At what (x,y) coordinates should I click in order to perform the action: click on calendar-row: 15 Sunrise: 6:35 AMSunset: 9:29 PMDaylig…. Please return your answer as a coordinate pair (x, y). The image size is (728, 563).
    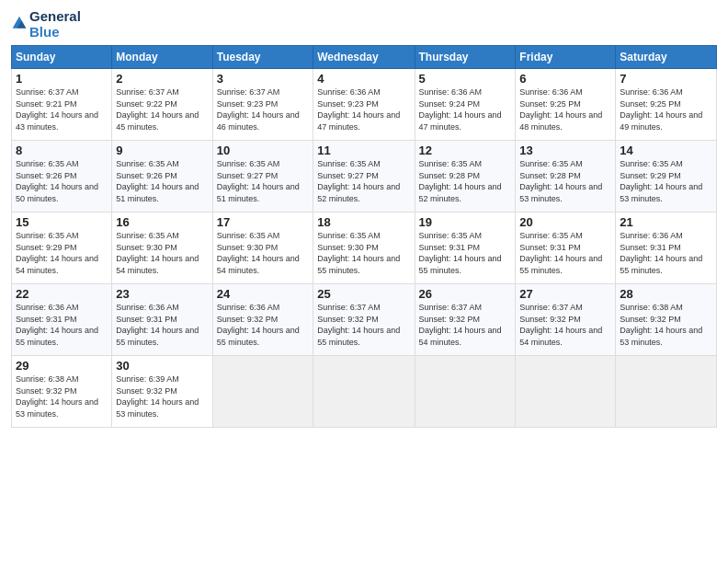
    Looking at the image, I should click on (364, 248).